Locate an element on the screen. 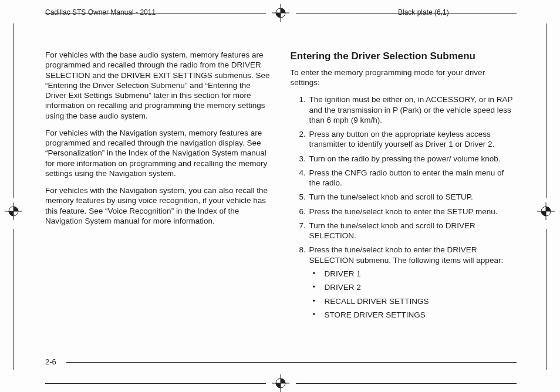 The image size is (560, 392). list-item: DRIVER 2 is located at coordinates (414, 288).